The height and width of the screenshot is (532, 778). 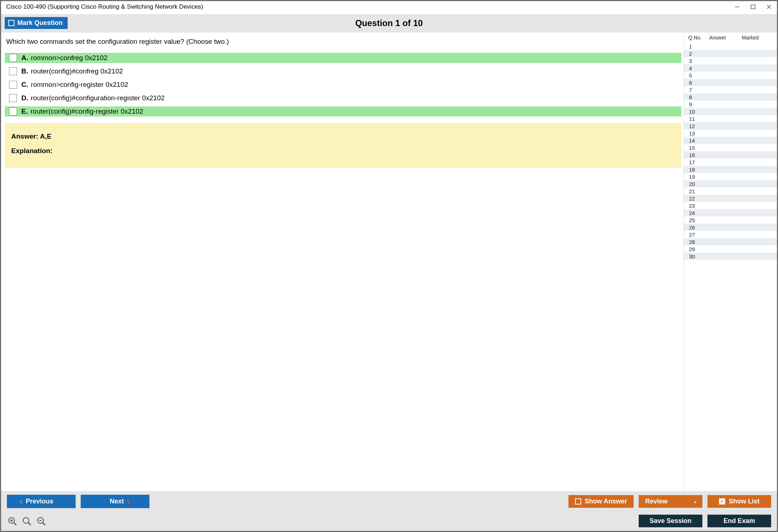 I want to click on question-list-row: 6, so click(x=730, y=83).